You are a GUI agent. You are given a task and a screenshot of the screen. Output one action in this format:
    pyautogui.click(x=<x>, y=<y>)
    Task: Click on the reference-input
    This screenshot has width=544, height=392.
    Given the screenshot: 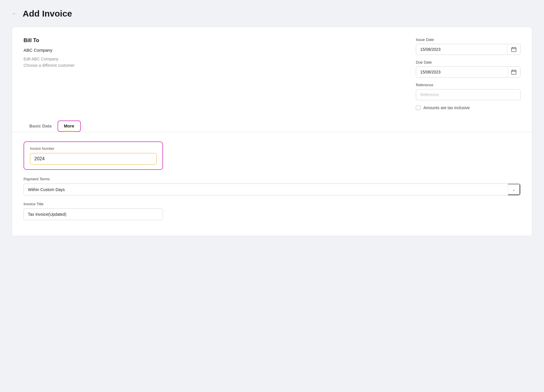 What is the action you would take?
    pyautogui.click(x=468, y=95)
    